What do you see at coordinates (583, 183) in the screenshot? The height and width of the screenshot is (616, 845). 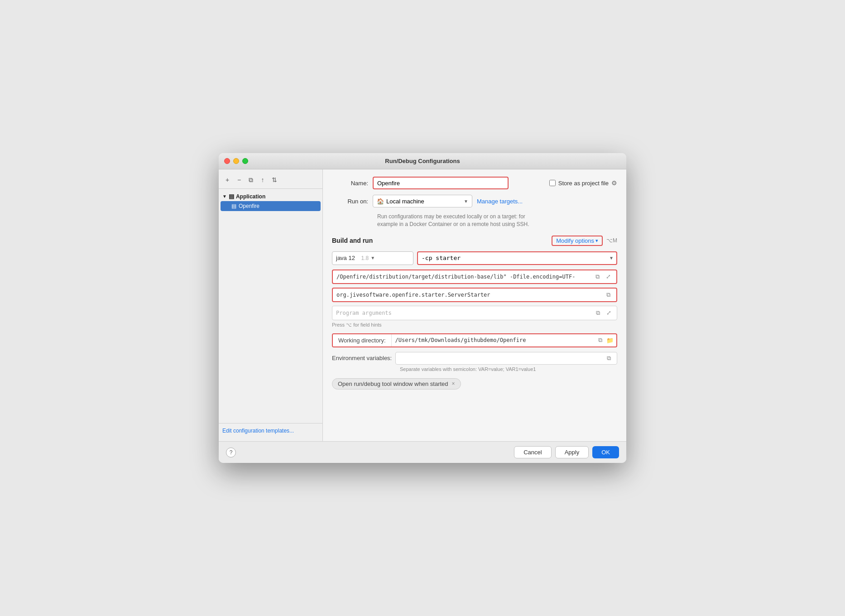 I see `store-checkbox-area: Store as project file ⚙` at bounding box center [583, 183].